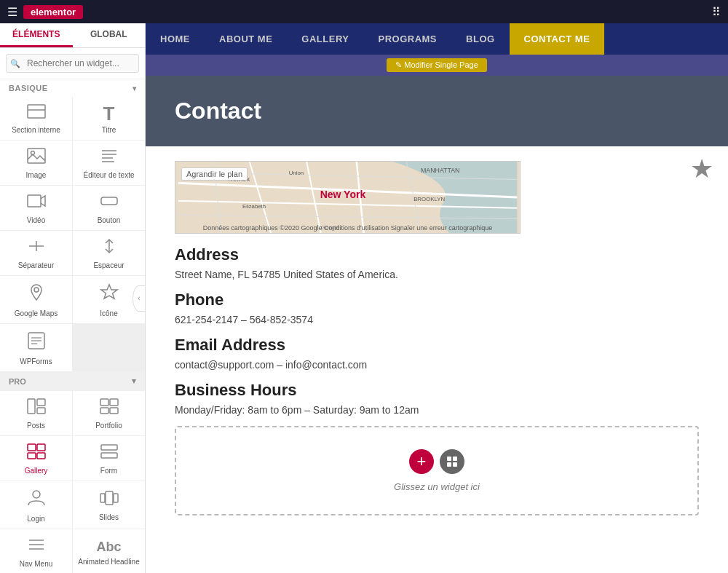  What do you see at coordinates (408, 39) in the screenshot?
I see `nav-programs: PROGRAMS` at bounding box center [408, 39].